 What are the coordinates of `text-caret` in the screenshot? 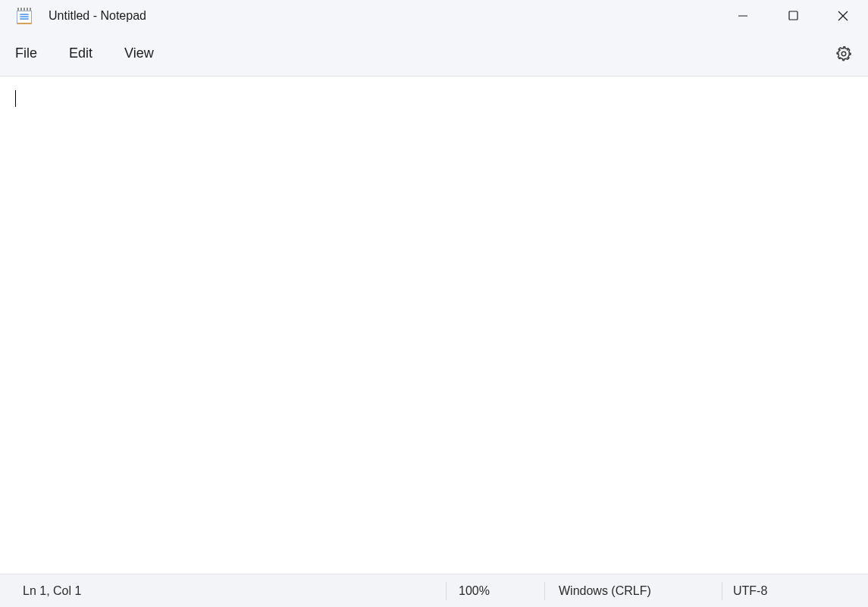 It's located at (15, 99).